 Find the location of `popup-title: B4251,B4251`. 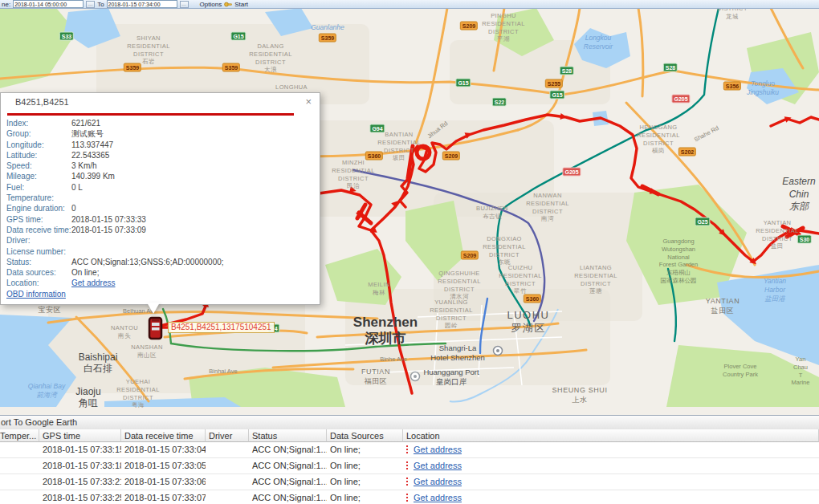

popup-title: B4251,B4251 is located at coordinates (42, 102).